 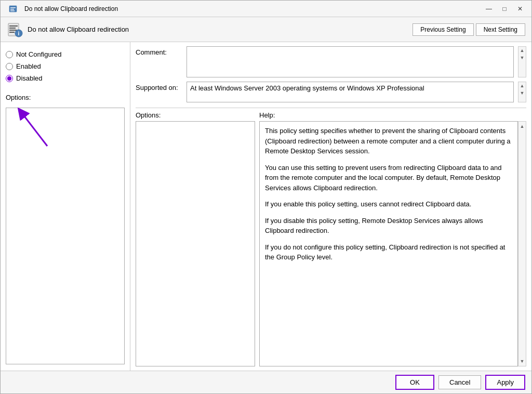 What do you see at coordinates (29, 67) in the screenshot?
I see `enabled-label: Enabled` at bounding box center [29, 67].